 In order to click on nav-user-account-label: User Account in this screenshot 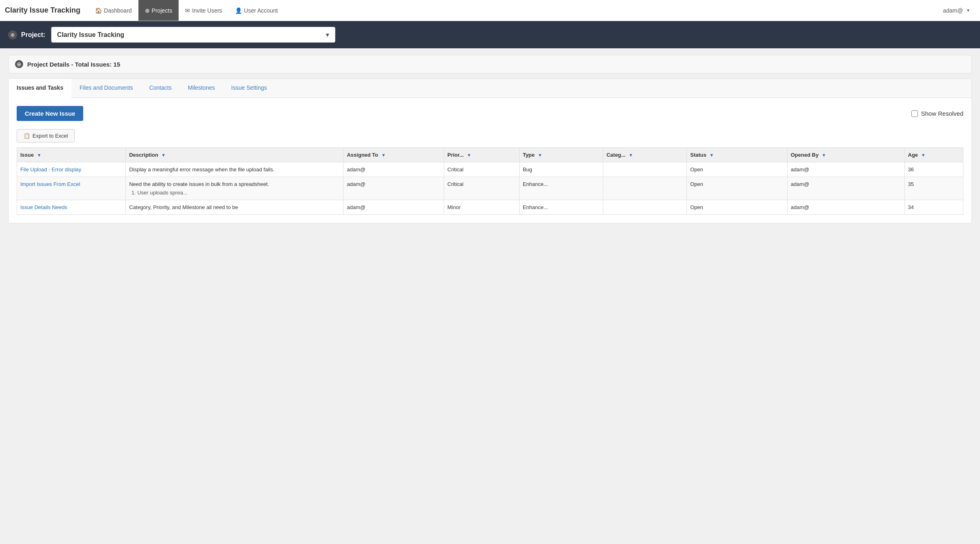, I will do `click(261, 11)`.